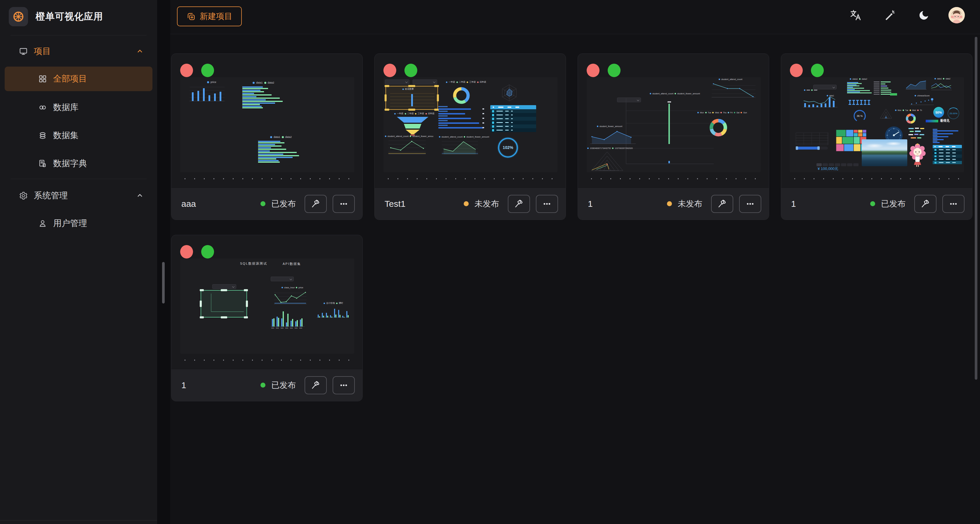 The height and width of the screenshot is (524, 980). What do you see at coordinates (412, 98) in the screenshot?
I see `selected-widget: 献花数量` at bounding box center [412, 98].